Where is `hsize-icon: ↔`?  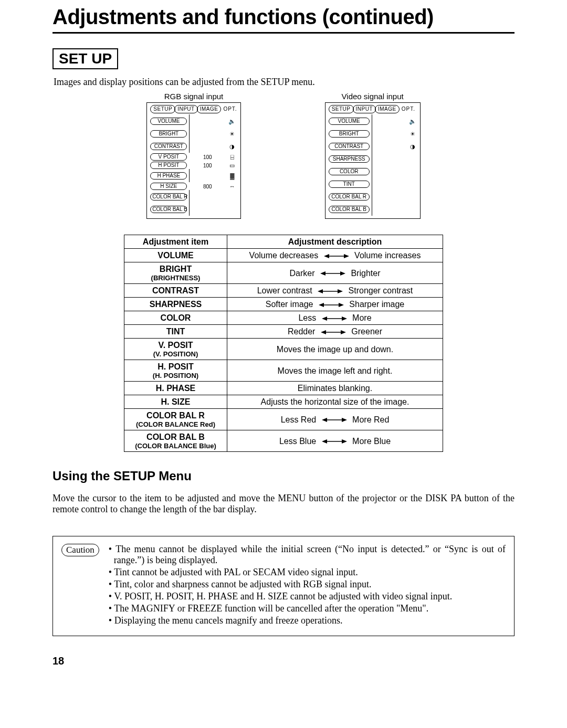 hsize-icon: ↔ is located at coordinates (232, 187).